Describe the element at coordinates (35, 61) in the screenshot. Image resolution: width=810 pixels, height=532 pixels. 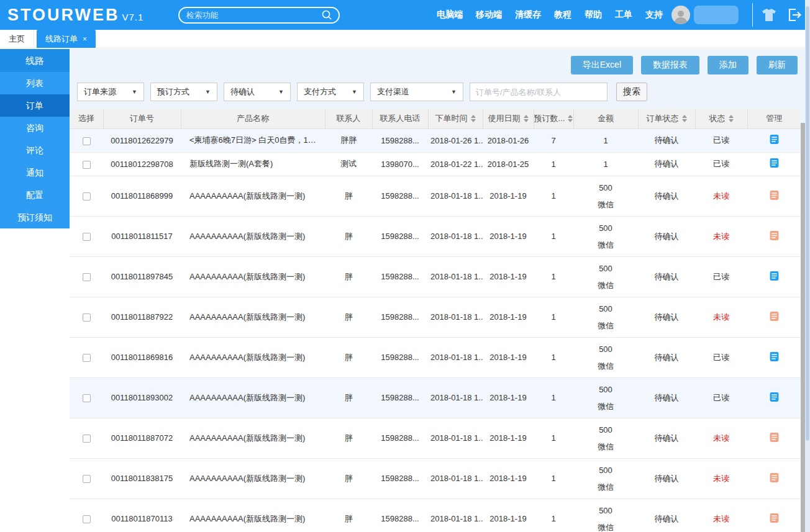
I see `sidebar-section-lines: 线路` at that location.